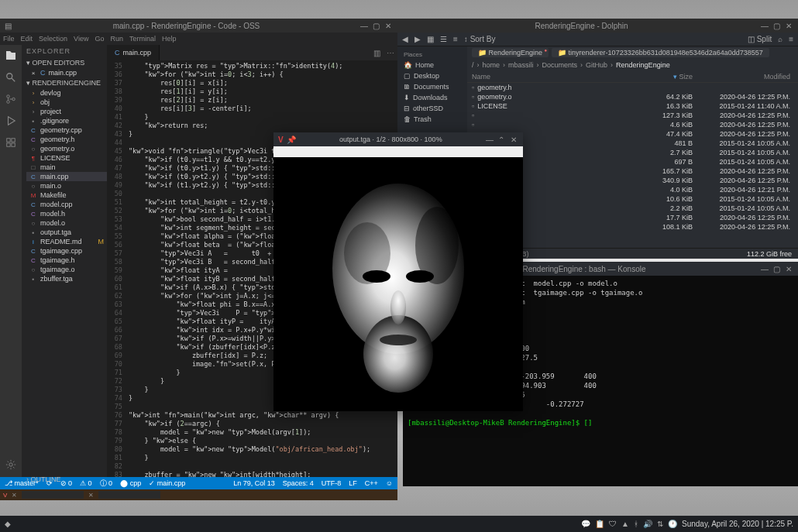  Describe the element at coordinates (67, 102) in the screenshot. I see `tree-item: ›obj` at that location.